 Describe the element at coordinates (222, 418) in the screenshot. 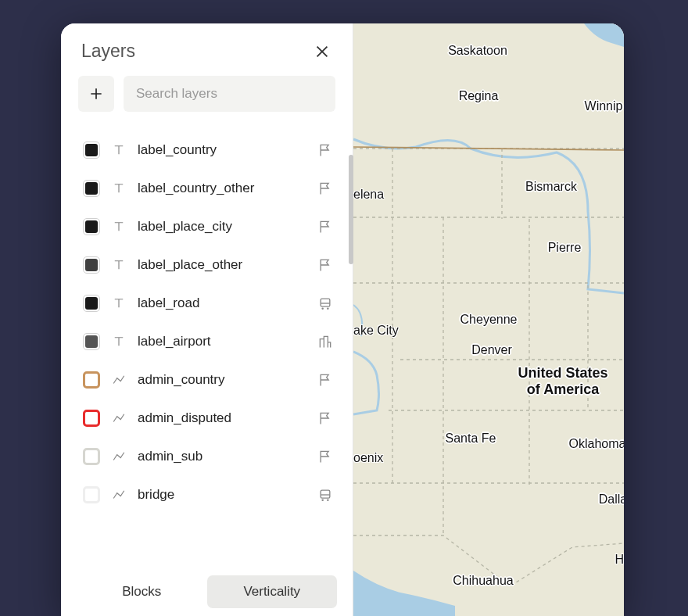

I see `layer-name-label: admin_disputed` at that location.